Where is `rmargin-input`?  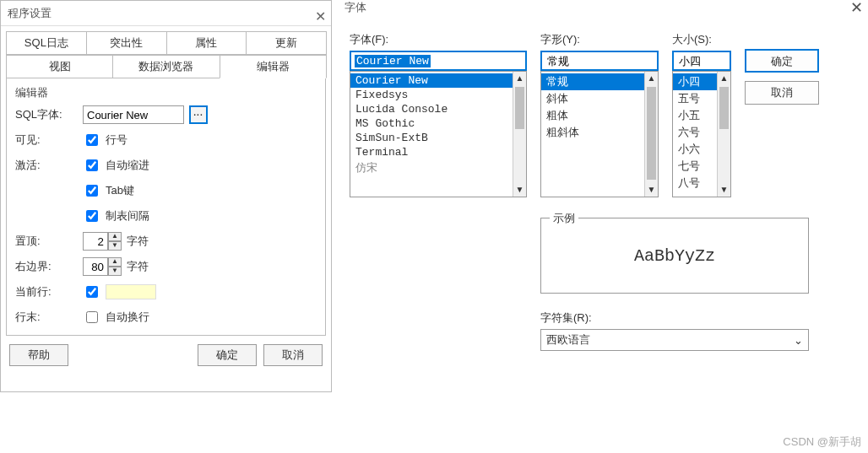
rmargin-input is located at coordinates (95, 267).